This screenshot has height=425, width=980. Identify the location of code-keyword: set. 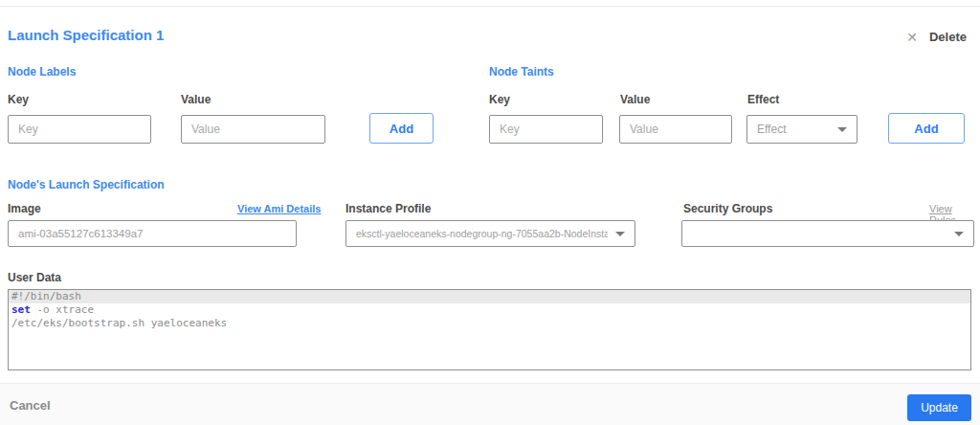
(21, 310).